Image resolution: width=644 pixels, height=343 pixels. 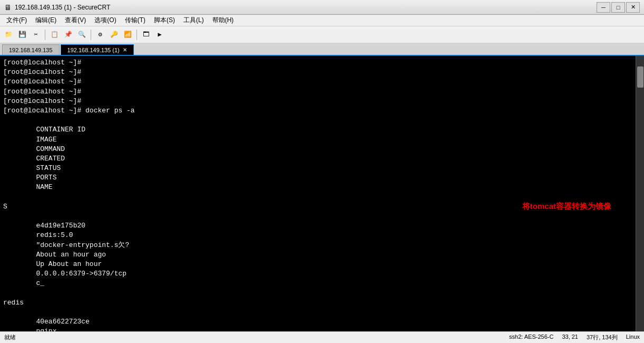 What do you see at coordinates (640, 194) in the screenshot?
I see `scrollbar` at bounding box center [640, 194].